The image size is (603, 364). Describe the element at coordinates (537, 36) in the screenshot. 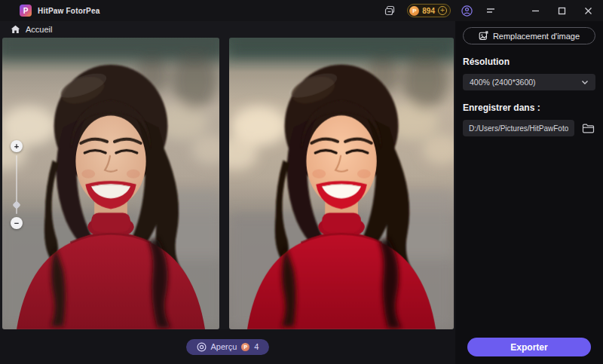

I see `replace-image-label: Remplacement d'image` at that location.